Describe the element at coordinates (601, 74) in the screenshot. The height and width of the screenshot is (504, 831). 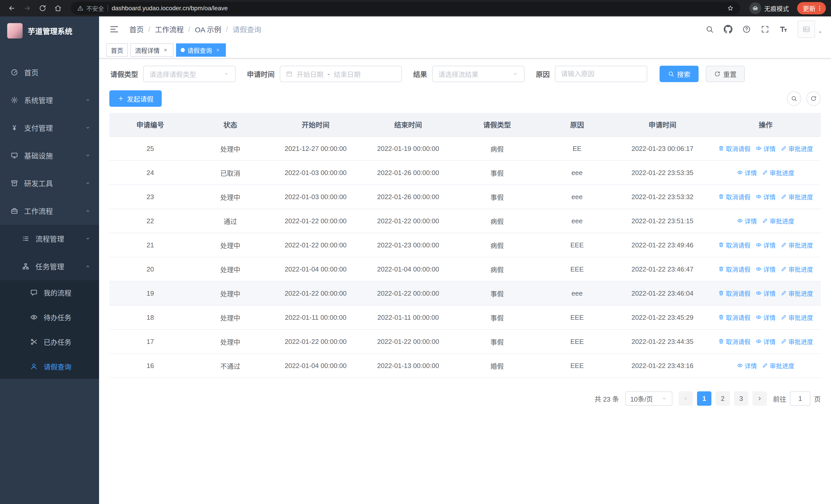
I see `reason-input` at that location.